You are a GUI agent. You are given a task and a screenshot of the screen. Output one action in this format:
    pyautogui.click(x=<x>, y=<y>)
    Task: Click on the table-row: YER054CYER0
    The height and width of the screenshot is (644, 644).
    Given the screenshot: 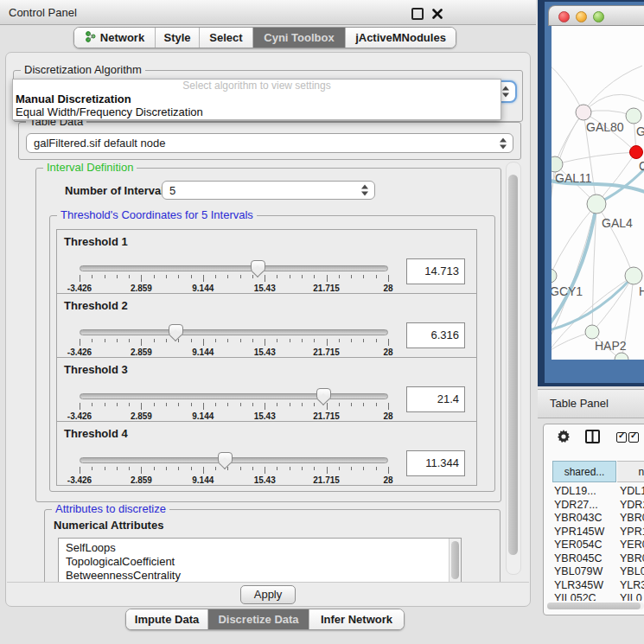 What is the action you would take?
    pyautogui.click(x=598, y=545)
    